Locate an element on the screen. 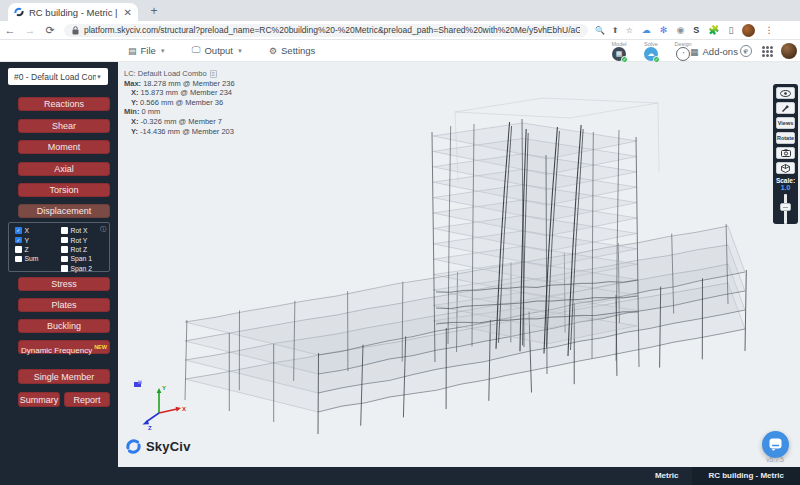 Image resolution: width=800 pixels, height=485 pixels. url-field: platform.skyciv.com/structural?preload_n… is located at coordinates (326, 30).